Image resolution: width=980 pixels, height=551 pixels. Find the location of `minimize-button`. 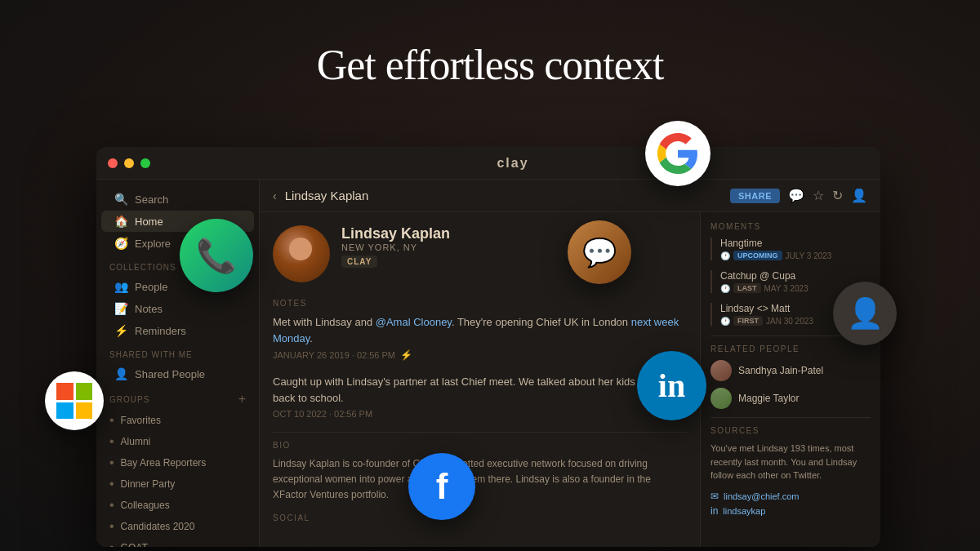

minimize-button is located at coordinates (129, 163).